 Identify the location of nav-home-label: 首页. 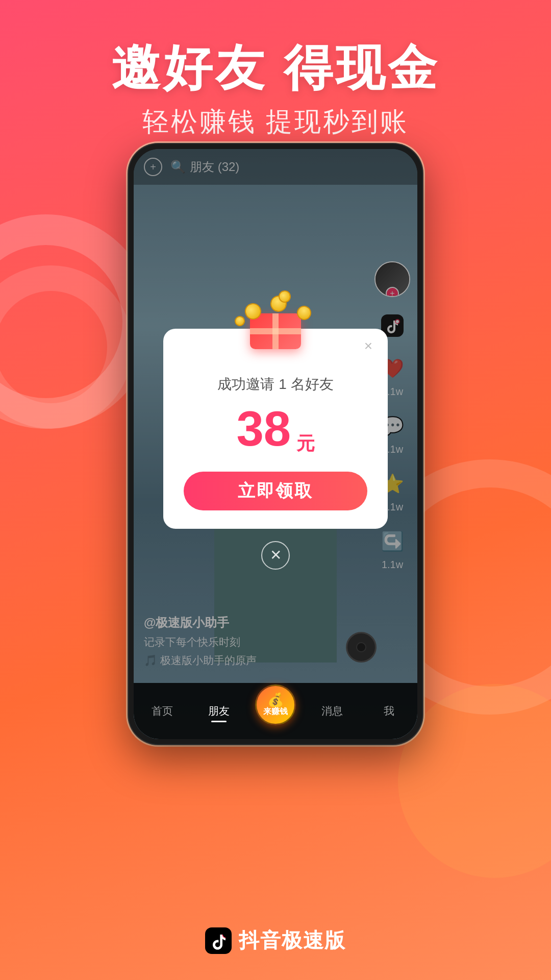
(162, 711).